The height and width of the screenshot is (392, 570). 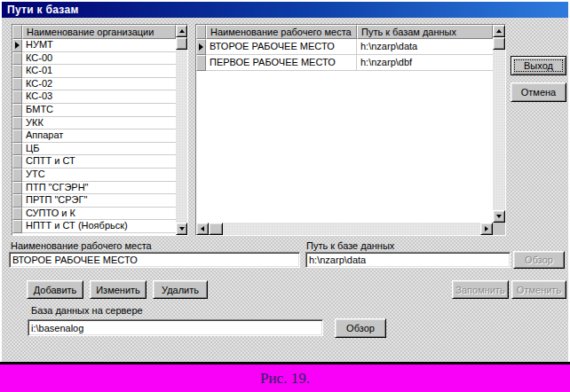 What do you see at coordinates (154, 260) in the screenshot?
I see `workplace-input` at bounding box center [154, 260].